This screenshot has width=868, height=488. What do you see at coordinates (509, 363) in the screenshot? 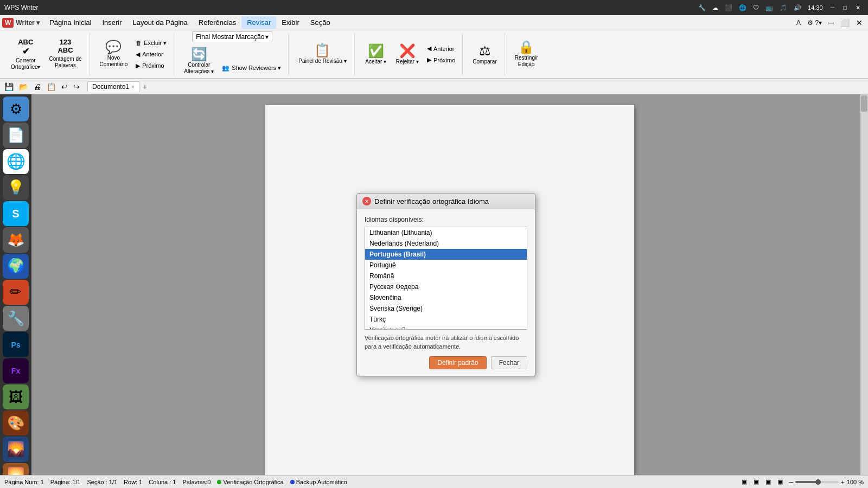
I see `close-dialog-button: Fechar` at bounding box center [509, 363].